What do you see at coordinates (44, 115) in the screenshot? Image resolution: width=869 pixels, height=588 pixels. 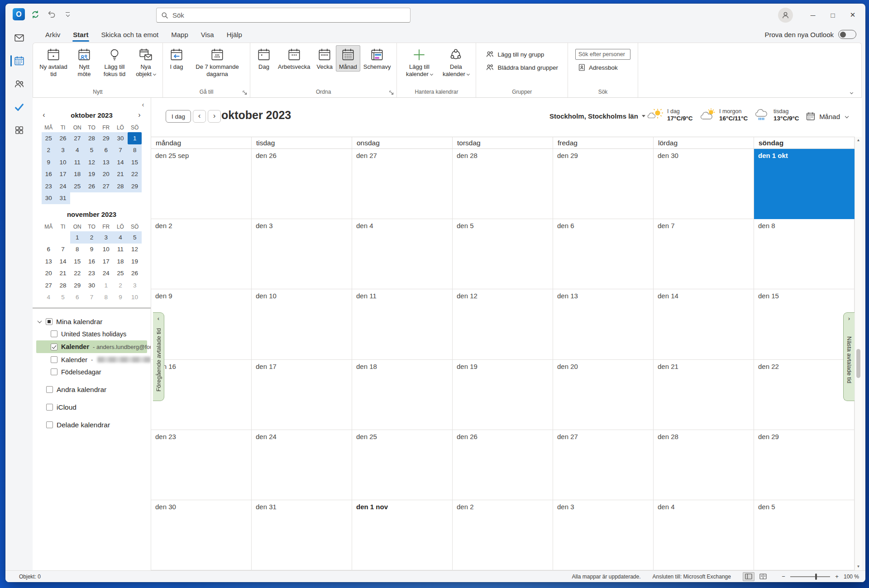 I see `mini-prev-month-button: ‹` at bounding box center [44, 115].